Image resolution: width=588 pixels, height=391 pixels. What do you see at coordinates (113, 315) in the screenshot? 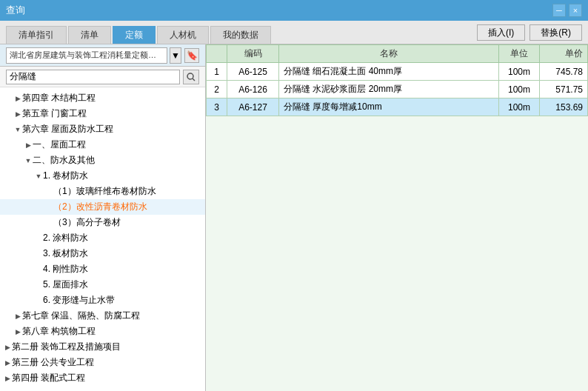
I see `tree-item-label: 第七章 保温、隔热、防腐工程` at bounding box center [113, 315].